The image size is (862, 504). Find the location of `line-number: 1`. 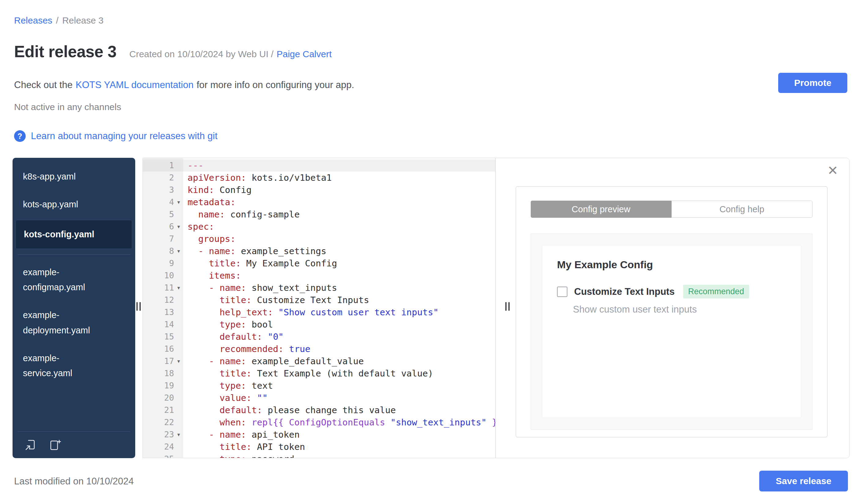

line-number: 1 is located at coordinates (163, 165).